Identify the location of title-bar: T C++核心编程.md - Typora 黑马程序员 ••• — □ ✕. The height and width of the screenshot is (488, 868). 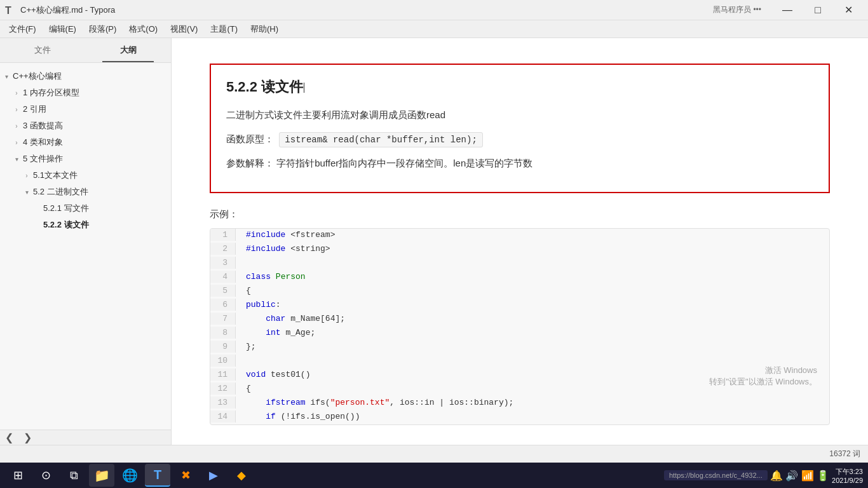
(434, 10).